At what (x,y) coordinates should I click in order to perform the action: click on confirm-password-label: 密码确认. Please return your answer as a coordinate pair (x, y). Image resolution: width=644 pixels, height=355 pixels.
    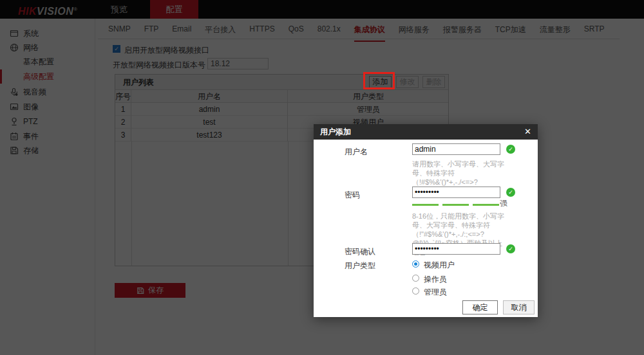
    Looking at the image, I should click on (360, 252).